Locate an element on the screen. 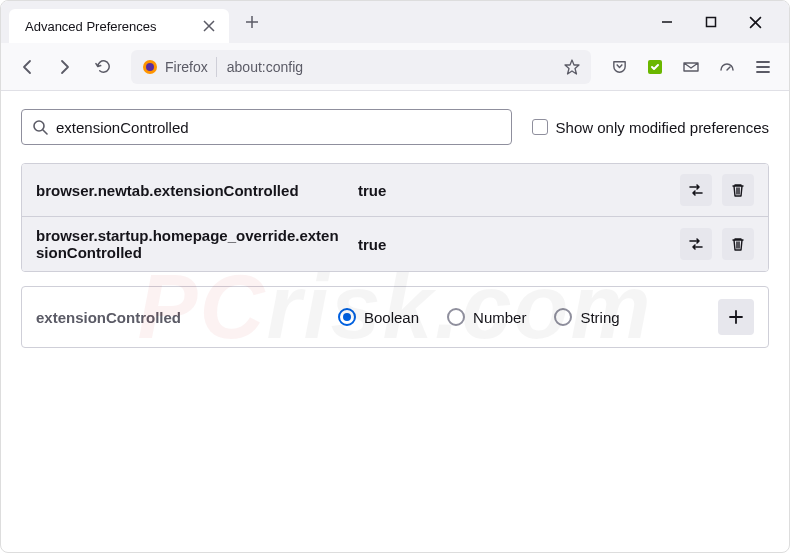 The image size is (790, 553). preference-row: browser.newtab.extensionControlled true is located at coordinates (395, 190).